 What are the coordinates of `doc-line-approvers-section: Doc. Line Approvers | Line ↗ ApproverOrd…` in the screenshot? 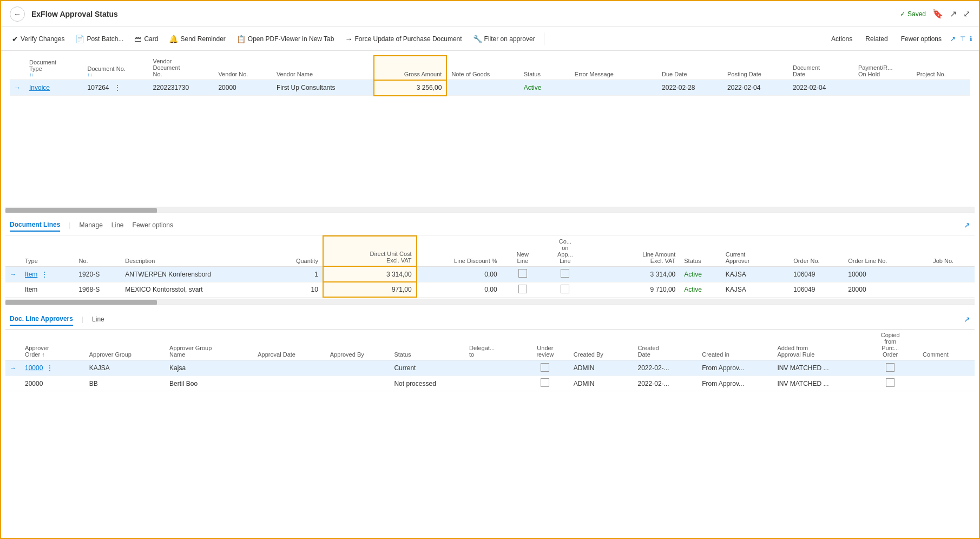 It's located at (490, 351).